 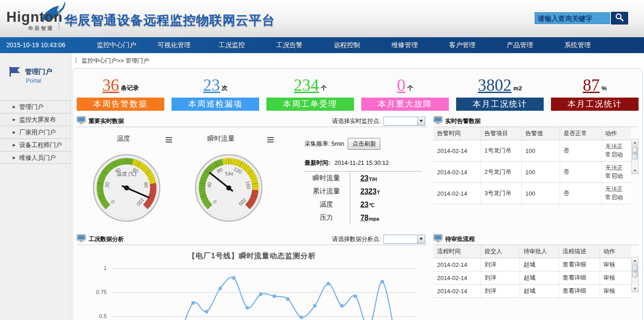 I want to click on column-header: 是否正常, so click(x=580, y=133).